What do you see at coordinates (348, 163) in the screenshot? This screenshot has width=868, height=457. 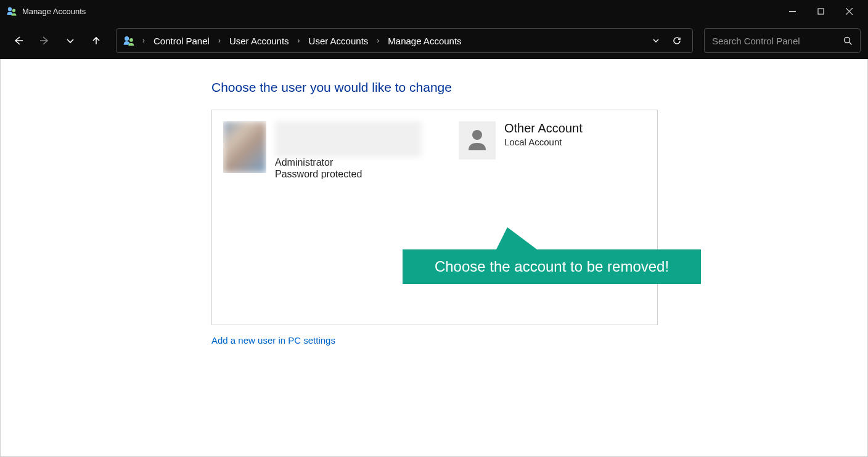 I see `account-role: Administrator` at bounding box center [348, 163].